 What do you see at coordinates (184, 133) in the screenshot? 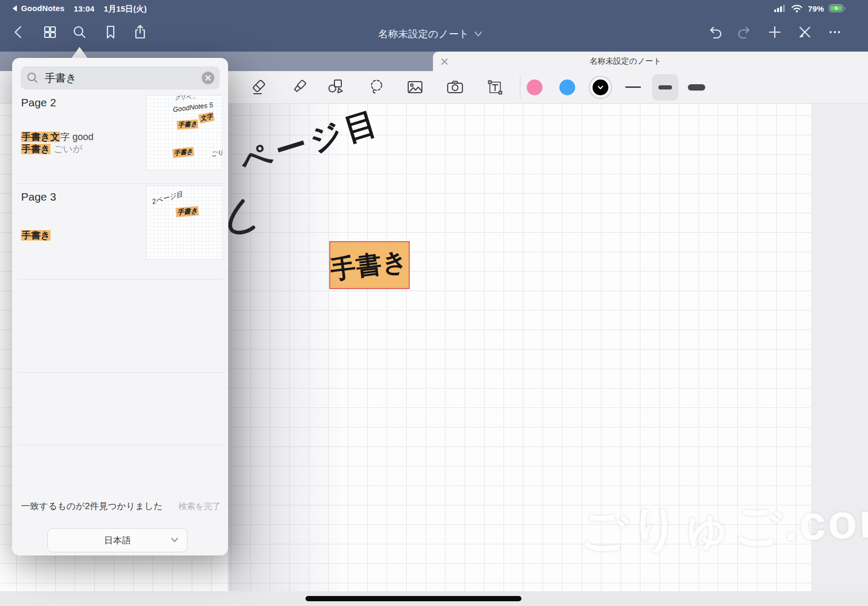
I see `result-thumbnail: グリベ… GoodNotes 5 文字 手書き 手書き ごり` at bounding box center [184, 133].